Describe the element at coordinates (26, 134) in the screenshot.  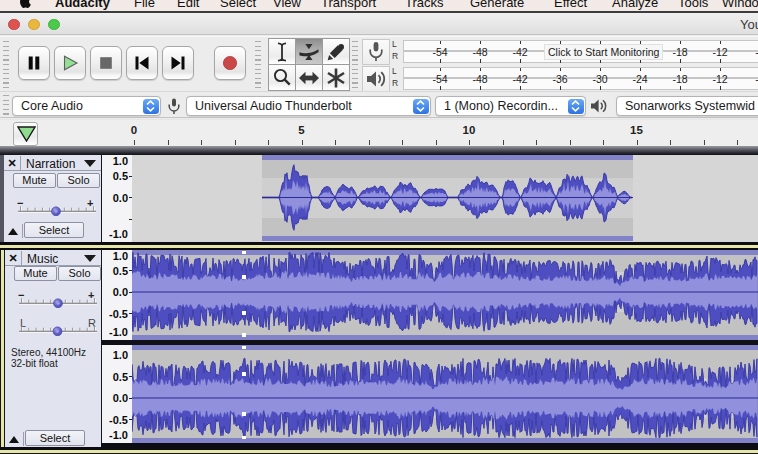
I see `play-head-triangle-icon` at that location.